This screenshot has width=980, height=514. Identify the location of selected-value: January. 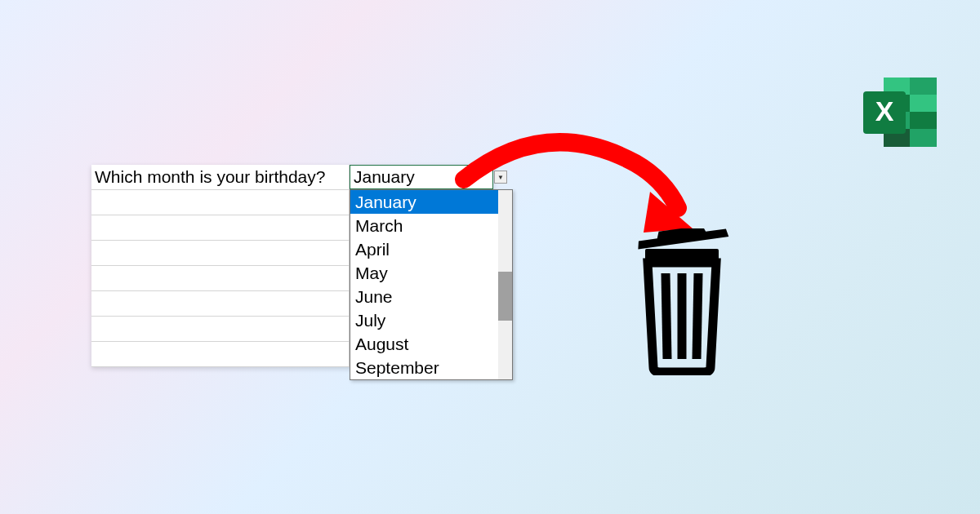
(384, 177).